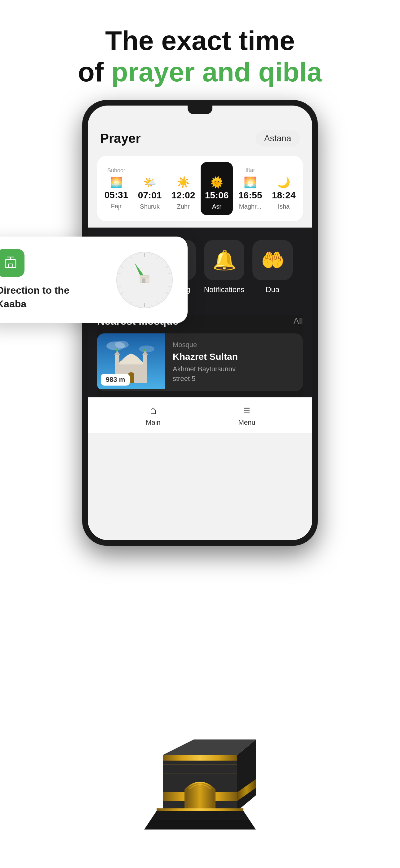  Describe the element at coordinates (284, 195) in the screenshot. I see `isha-time: 18:24` at that location.